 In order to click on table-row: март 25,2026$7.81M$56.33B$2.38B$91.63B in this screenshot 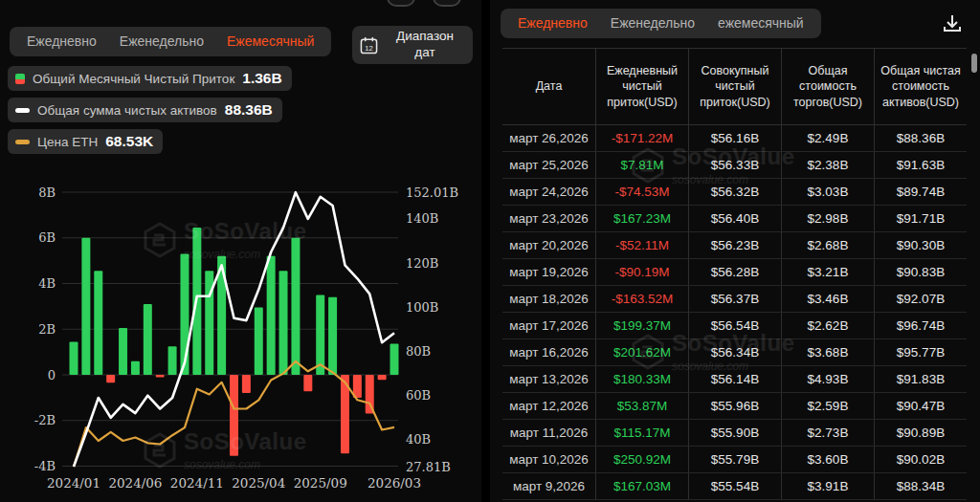, I will do `click(735, 165)`.